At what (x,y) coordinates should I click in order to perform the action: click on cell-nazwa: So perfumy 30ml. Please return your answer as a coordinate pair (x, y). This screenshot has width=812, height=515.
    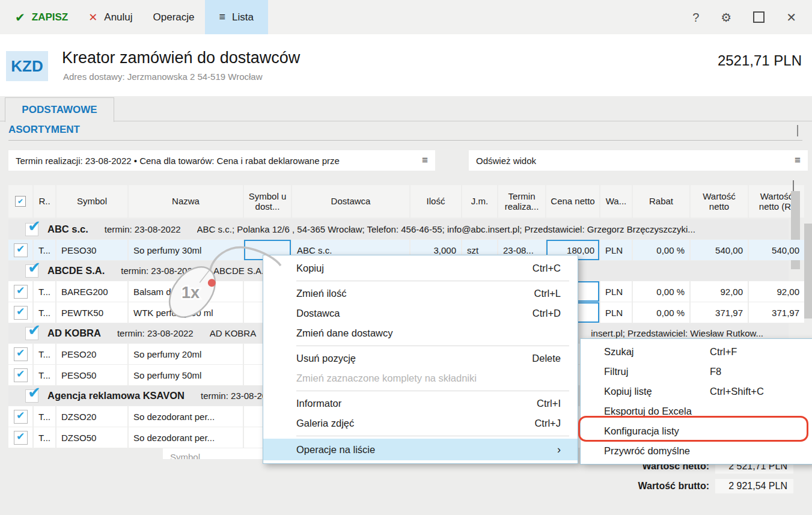
    Looking at the image, I should click on (186, 250).